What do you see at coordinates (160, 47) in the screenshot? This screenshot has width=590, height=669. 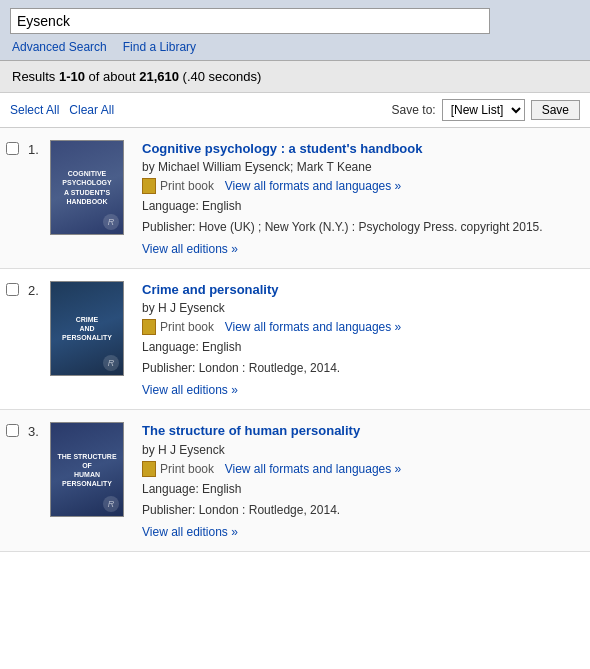 I see `find-library-link: Find a Library` at bounding box center [160, 47].